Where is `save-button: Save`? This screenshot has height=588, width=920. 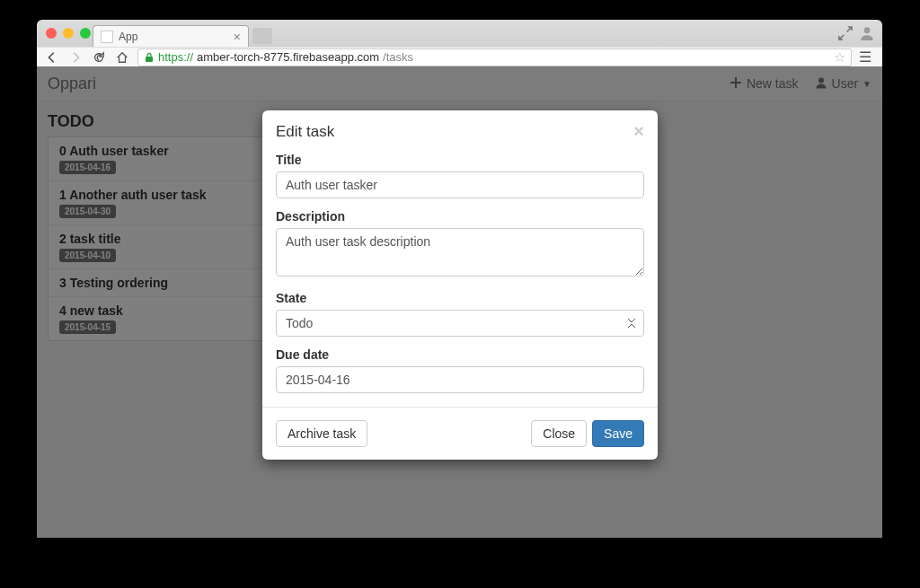 save-button: Save is located at coordinates (618, 434).